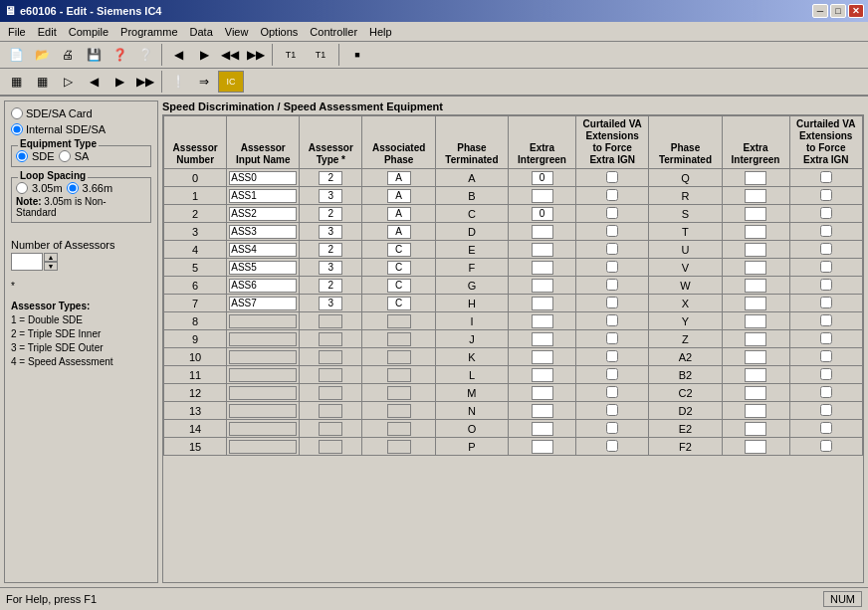 This screenshot has height=610, width=868. I want to click on spin-up-button: ▲, so click(51, 257).